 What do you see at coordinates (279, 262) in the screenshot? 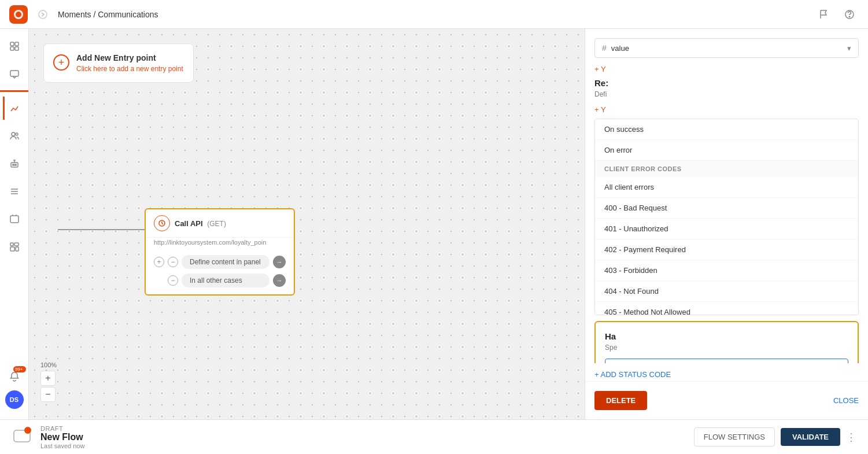
I see `branch-arrow-icon: →` at bounding box center [279, 262].